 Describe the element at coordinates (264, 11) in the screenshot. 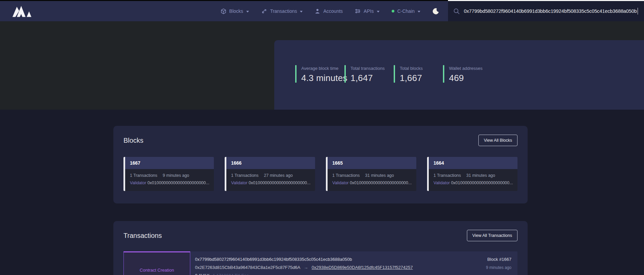

I see `swap-arrows-icon` at that location.